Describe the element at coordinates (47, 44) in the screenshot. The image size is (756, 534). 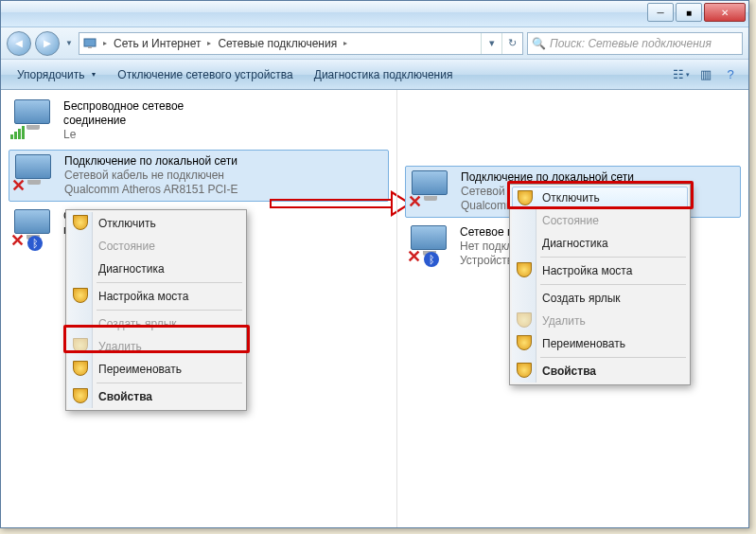
I see `forward-button: ►` at that location.